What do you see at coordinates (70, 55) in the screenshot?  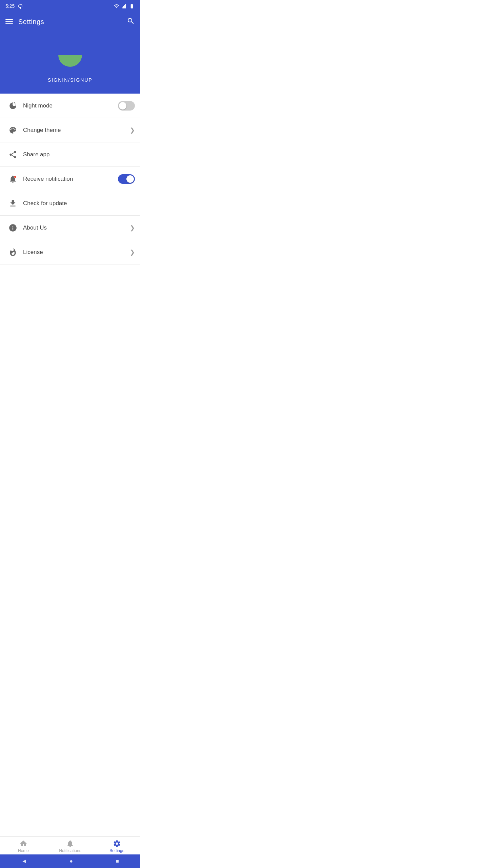 I see `avatar` at bounding box center [70, 55].